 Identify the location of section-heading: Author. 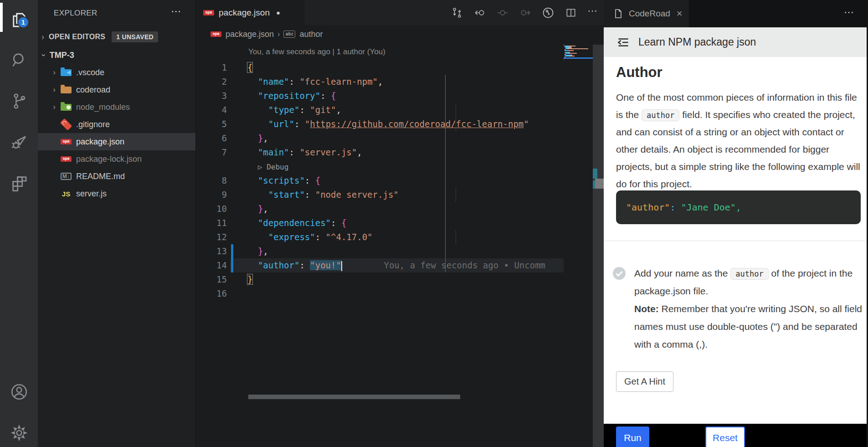
(639, 72).